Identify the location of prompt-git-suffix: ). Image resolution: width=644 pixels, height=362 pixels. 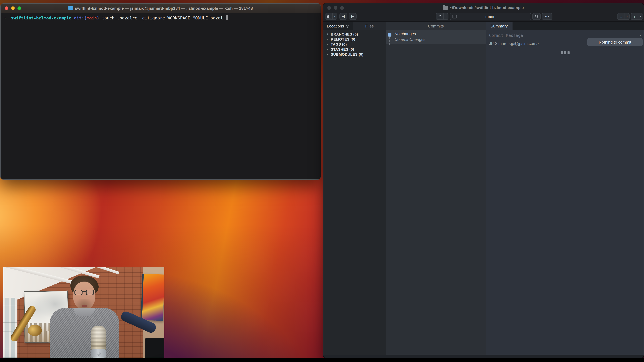
(98, 18).